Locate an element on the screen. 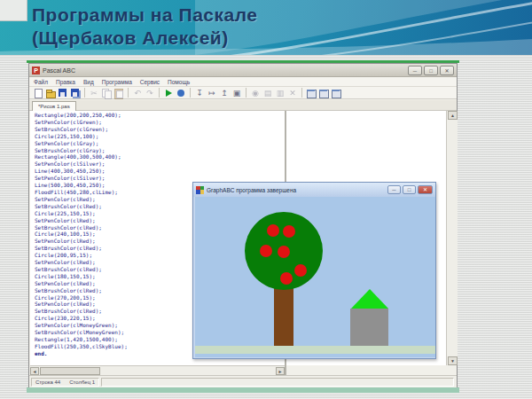  slide-title-line1: Программы на Паскале is located at coordinates (145, 15).